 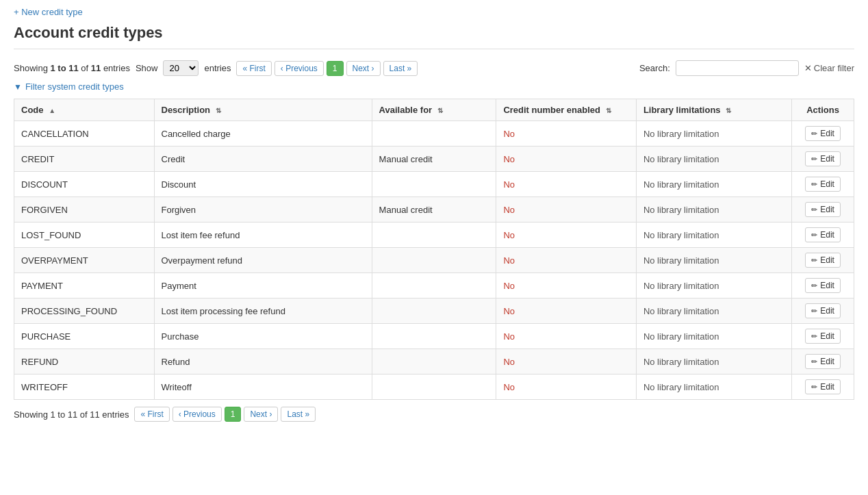 I want to click on filter-system-button: ▼ Filter system credit types, so click(x=68, y=86).